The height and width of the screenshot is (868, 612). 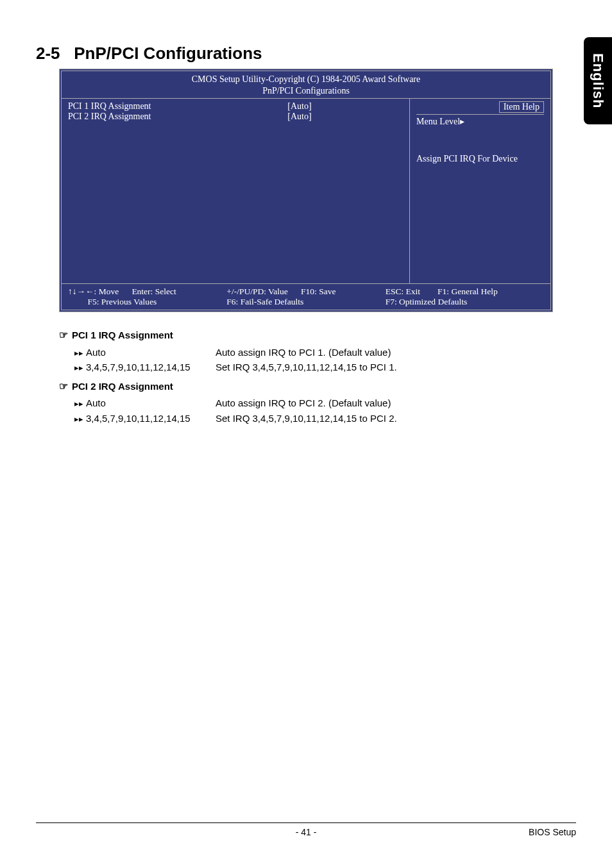 I want to click on bios-header: CMOS Setup Utility-Copyright (C) 1984-20…, so click(x=306, y=85).